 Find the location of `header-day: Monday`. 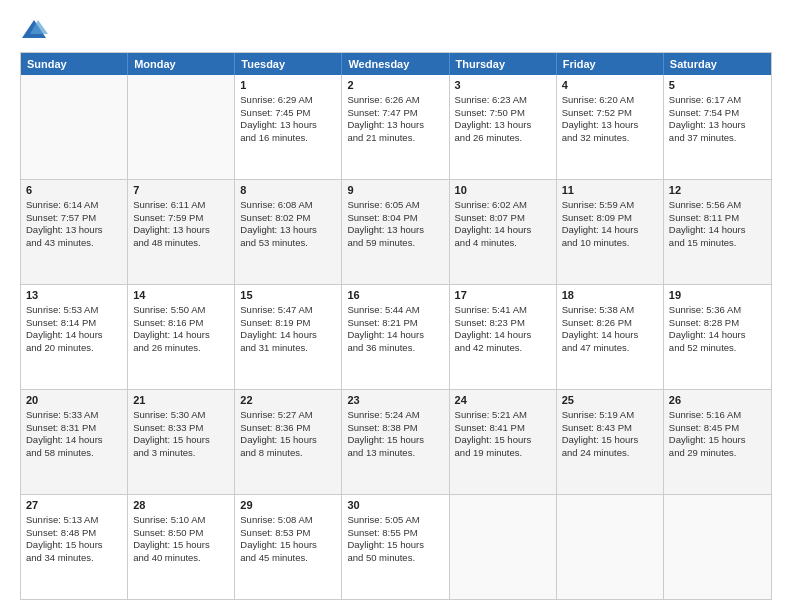

header-day: Monday is located at coordinates (182, 64).